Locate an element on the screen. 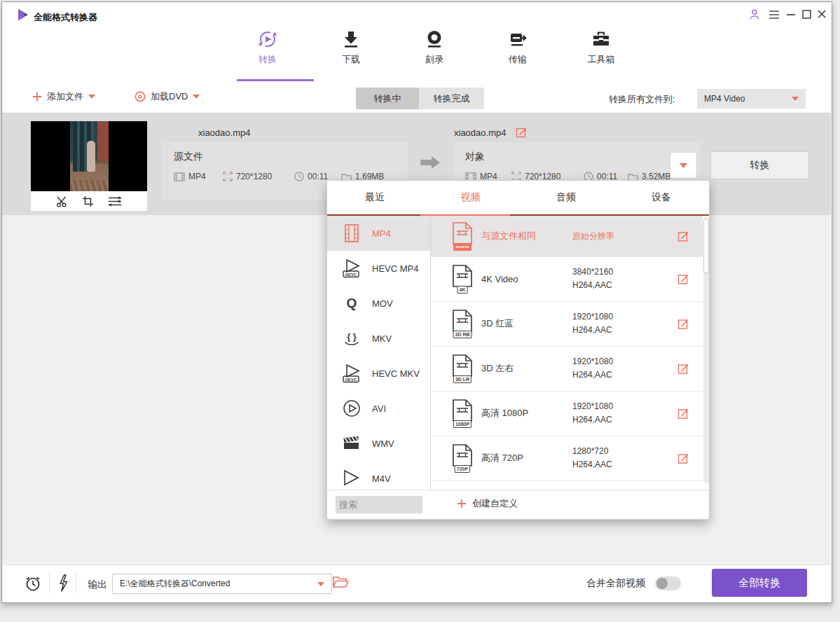 Image resolution: width=840 pixels, height=622 pixels. format-label: AVI is located at coordinates (379, 409).